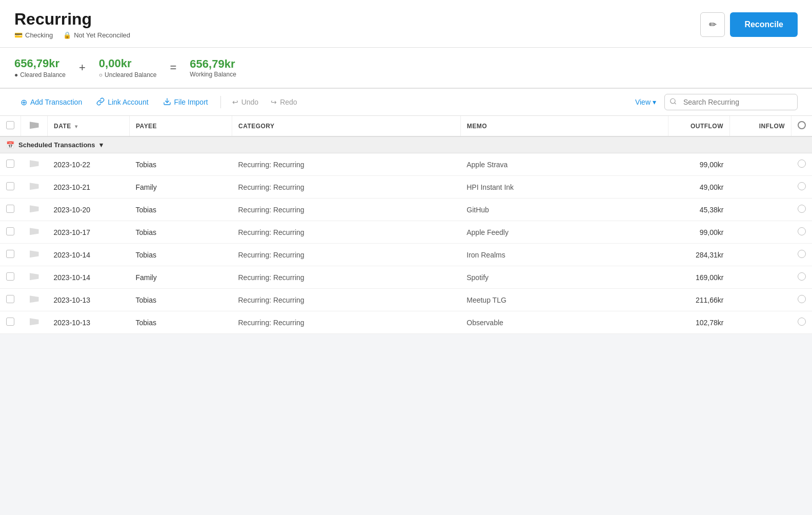 Image resolution: width=812 pixels, height=515 pixels. I want to click on th-outflow: OUTFLOW, so click(699, 126).